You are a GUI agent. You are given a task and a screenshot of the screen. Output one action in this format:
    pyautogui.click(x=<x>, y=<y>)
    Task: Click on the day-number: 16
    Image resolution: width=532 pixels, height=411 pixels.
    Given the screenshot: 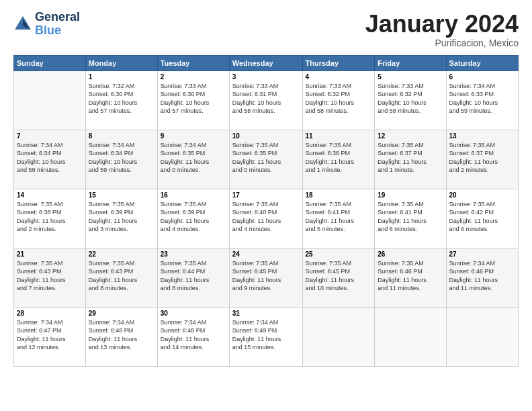 What is the action you would take?
    pyautogui.click(x=193, y=195)
    